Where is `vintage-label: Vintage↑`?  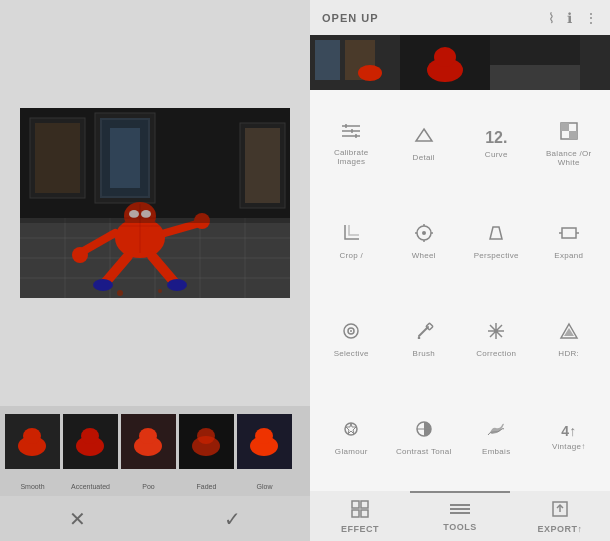 vintage-label: Vintage↑ is located at coordinates (568, 446).